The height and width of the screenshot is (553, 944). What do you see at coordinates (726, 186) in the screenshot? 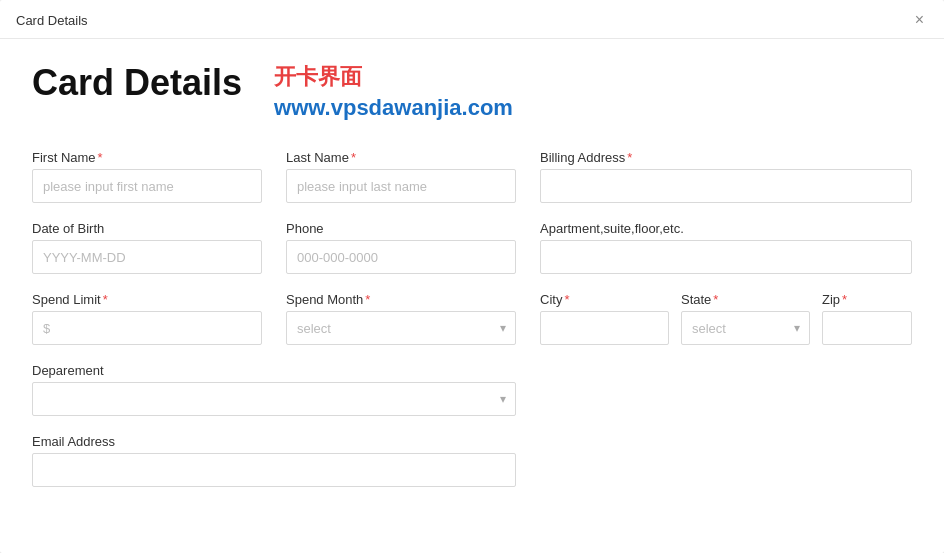
I see `billing-address-input` at bounding box center [726, 186].